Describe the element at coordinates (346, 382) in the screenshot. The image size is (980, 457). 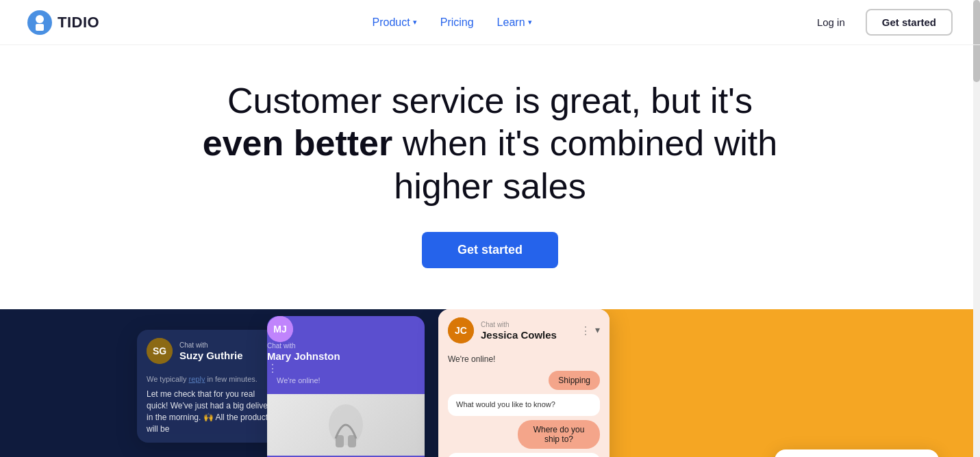
I see `mary-status: We're online!` at that location.